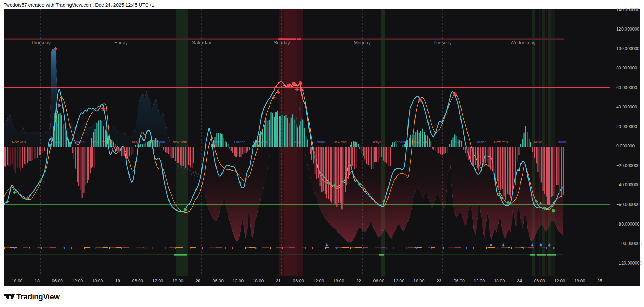  What do you see at coordinates (628, 49) in the screenshot?
I see `svg-text: 100.000000` at bounding box center [628, 49].